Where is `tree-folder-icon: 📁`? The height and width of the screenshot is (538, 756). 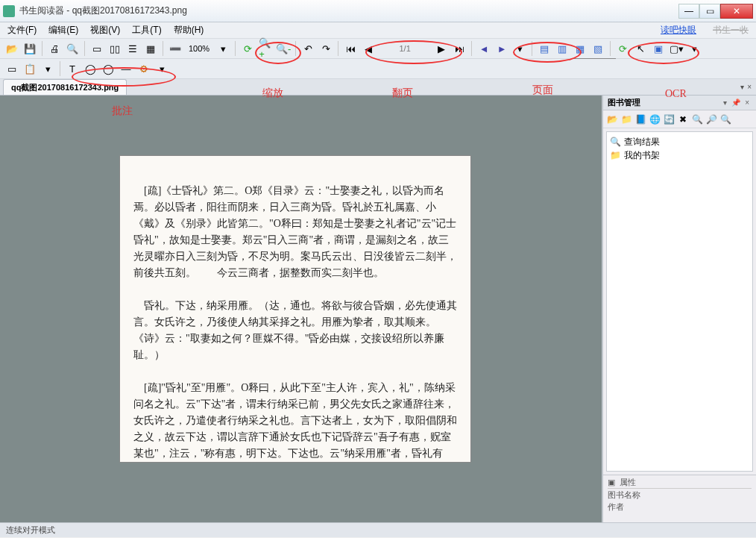 tree-folder-icon: 📁 is located at coordinates (616, 155).